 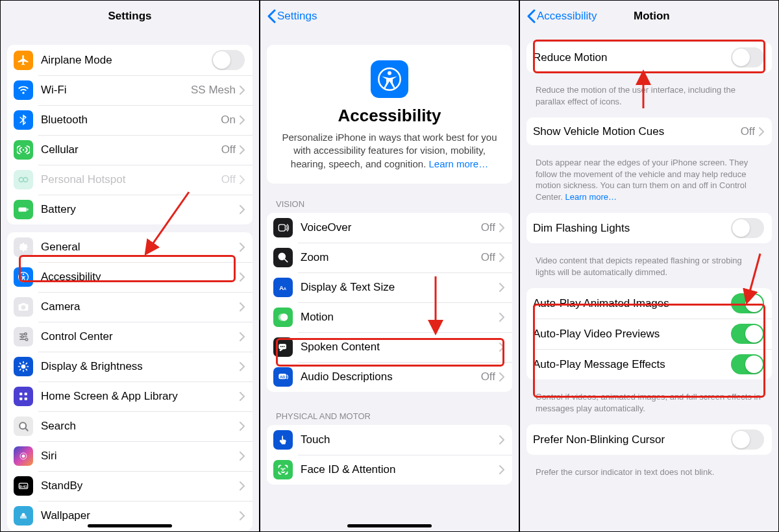 What do you see at coordinates (283, 228) in the screenshot?
I see `voiceover-icon` at bounding box center [283, 228].